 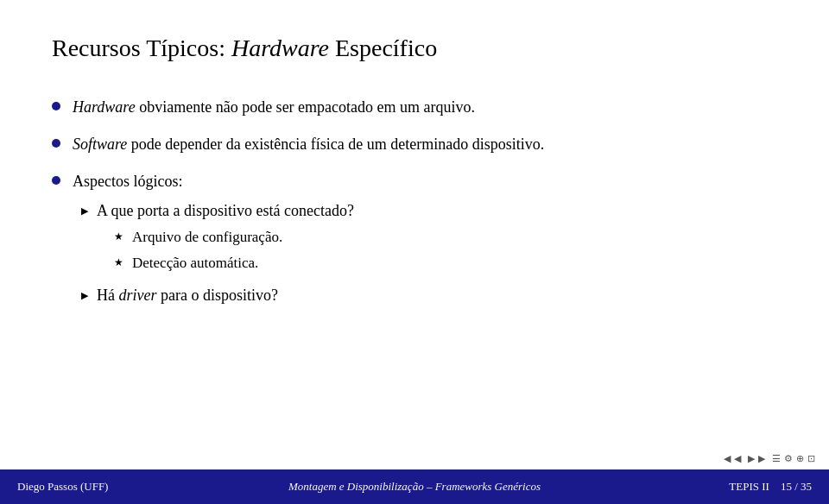 I want to click on nav-menu-icon: ☰, so click(x=776, y=459).